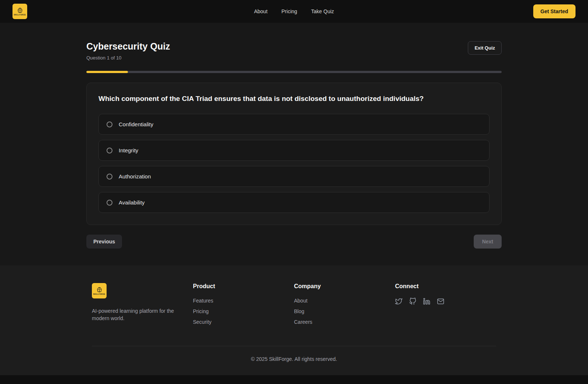  Describe the element at coordinates (345, 301) in the screenshot. I see `footer-link-about: About` at that location.